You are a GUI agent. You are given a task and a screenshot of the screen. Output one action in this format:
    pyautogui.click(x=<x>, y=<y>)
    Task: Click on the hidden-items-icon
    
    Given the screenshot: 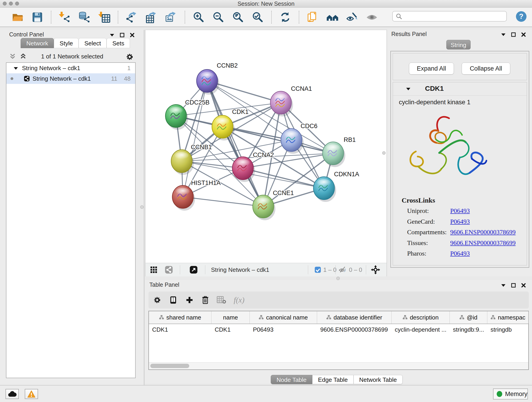 What is the action you would take?
    pyautogui.click(x=343, y=270)
    